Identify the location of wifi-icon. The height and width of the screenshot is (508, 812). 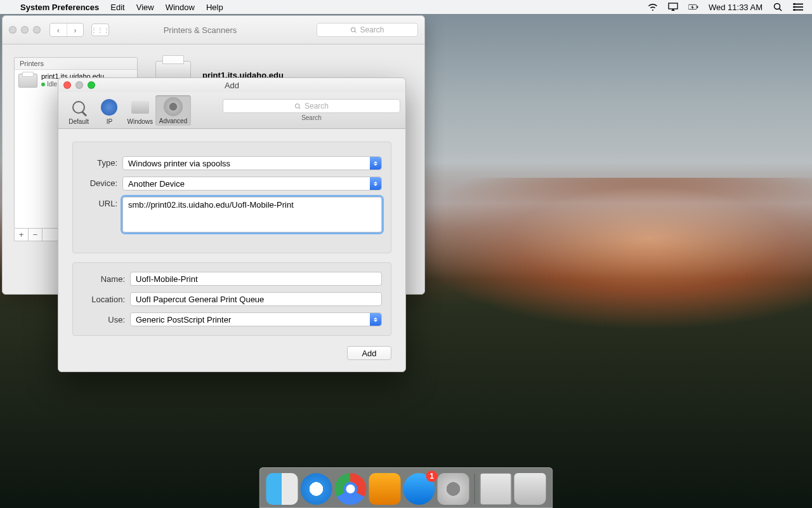
(653, 7).